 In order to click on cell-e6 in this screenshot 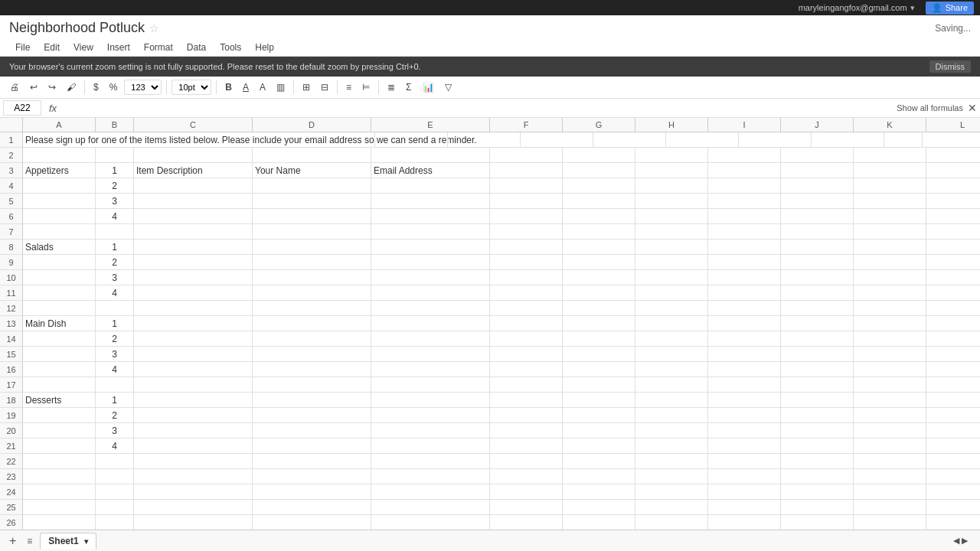, I will do `click(430, 216)`.